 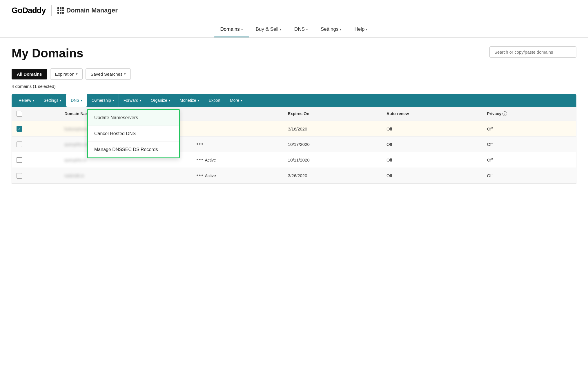 I want to click on saved-searches-filter-button: Saved Searches ▾, so click(x=108, y=74).